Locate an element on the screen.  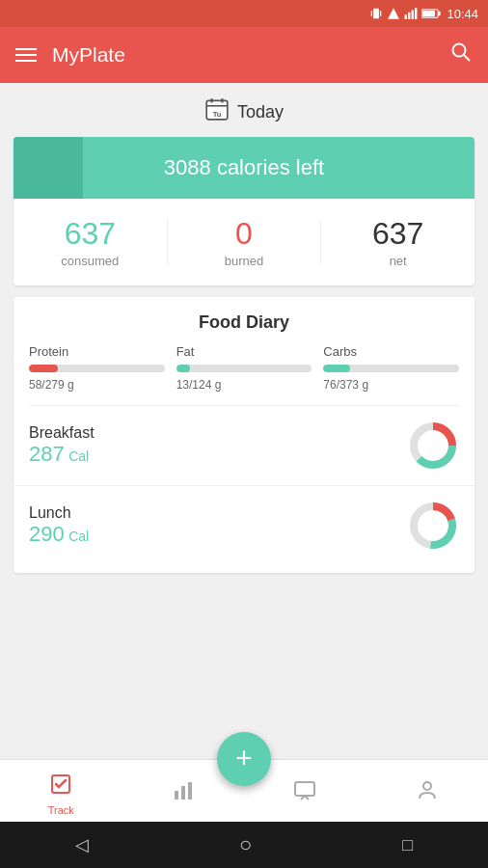
calories-stats: 637 consumed 0 burned 637 net is located at coordinates (244, 242).